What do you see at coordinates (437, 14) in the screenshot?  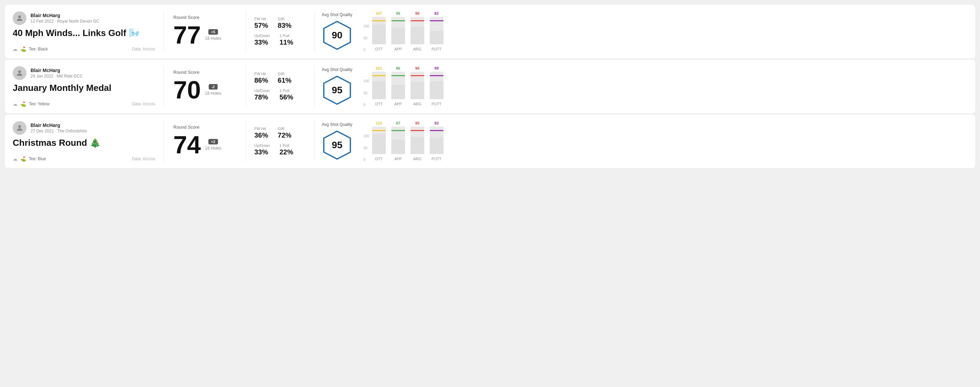 I see `bar-value-putt: 82` at bounding box center [437, 14].